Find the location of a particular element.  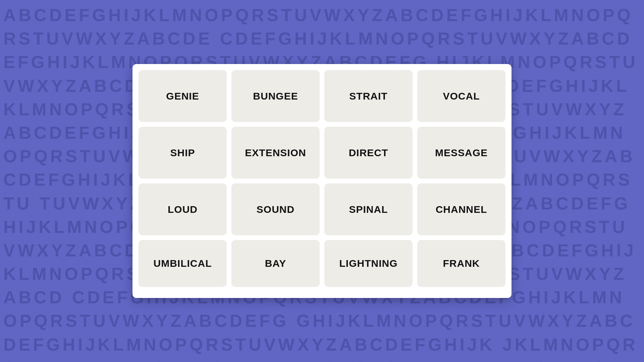

word-label: LOUD is located at coordinates (182, 209).